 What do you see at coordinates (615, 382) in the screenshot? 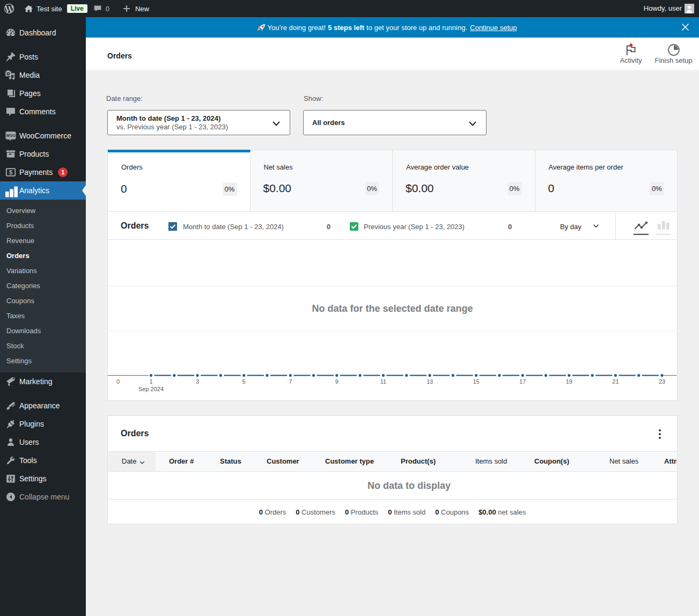
I see `svg-text: 21` at bounding box center [615, 382].